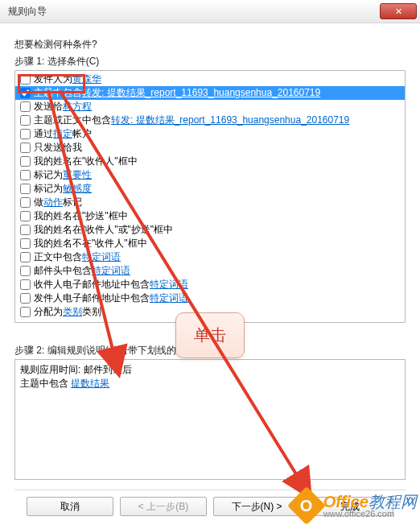 Image resolution: width=420 pixels, height=529 pixels. What do you see at coordinates (210, 370) in the screenshot?
I see `desc-line-1: 规则应用时间: 邮件到达后` at bounding box center [210, 370].